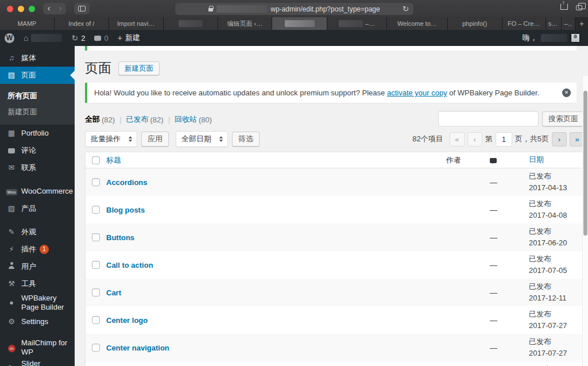 This screenshot has width=588, height=366. What do you see at coordinates (37, 284) in the screenshot?
I see `sidebar-item-tools: ⚒工具` at bounding box center [37, 284].